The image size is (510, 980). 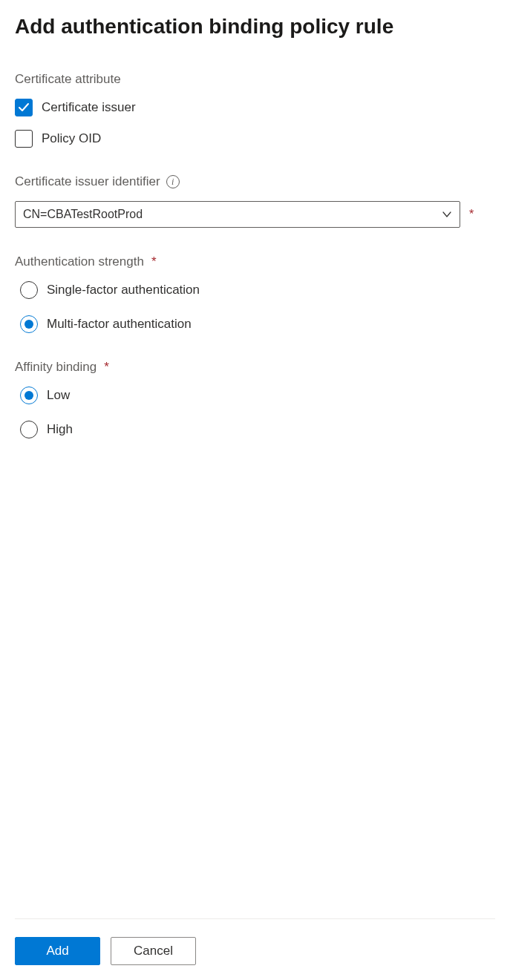 I want to click on cancel-button: Cancel, so click(x=153, y=951).